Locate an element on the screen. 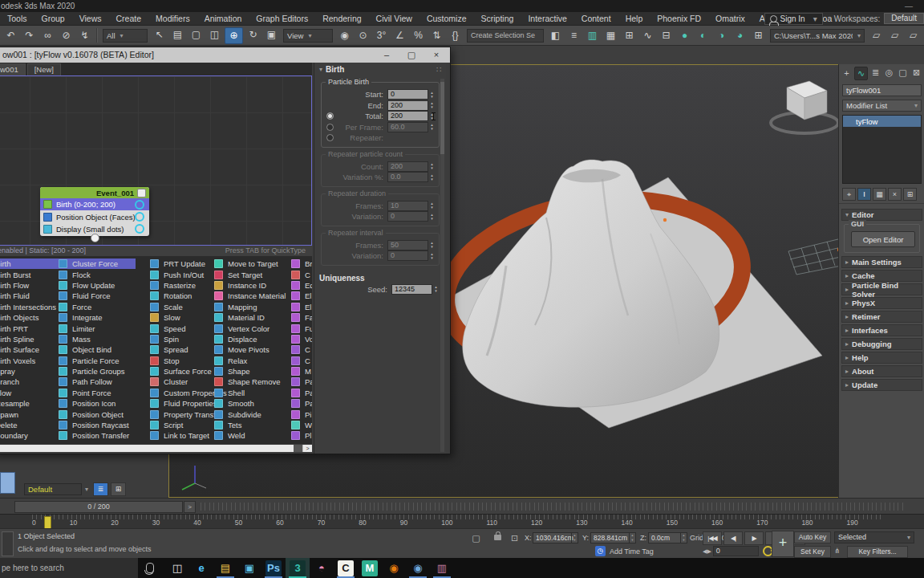 The height and width of the screenshot is (578, 924). depot-operator: Displace is located at coordinates (254, 339).